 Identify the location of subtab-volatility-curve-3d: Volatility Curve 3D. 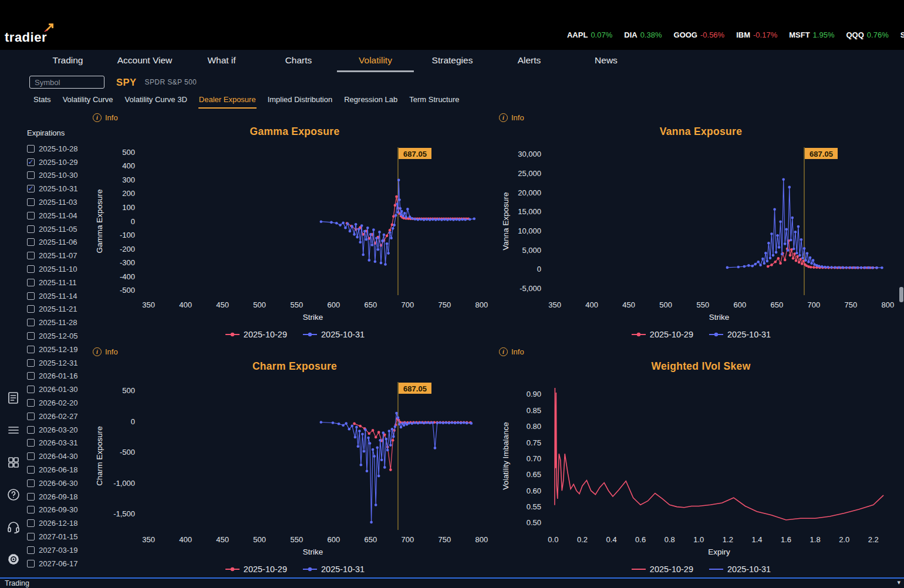
(156, 100).